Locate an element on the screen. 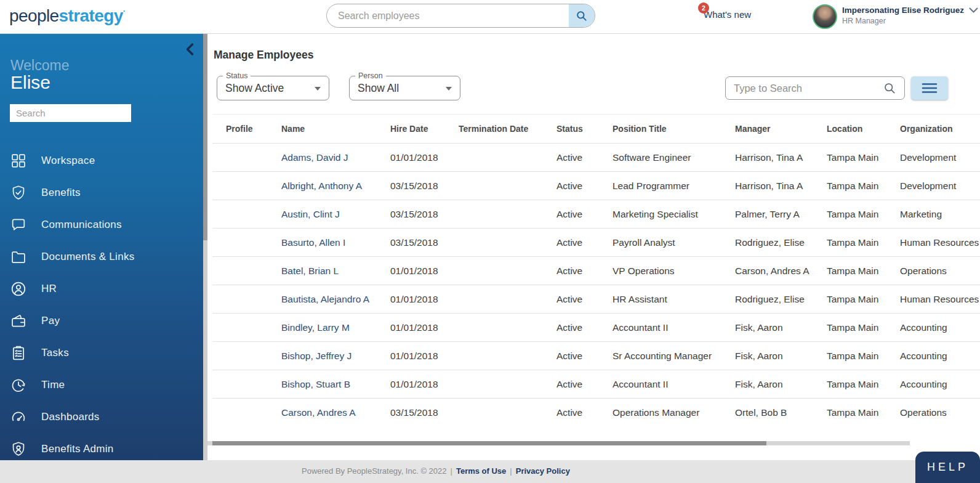 This screenshot has width=980, height=483. employee-name-link: Austin, Clint J is located at coordinates (310, 214).